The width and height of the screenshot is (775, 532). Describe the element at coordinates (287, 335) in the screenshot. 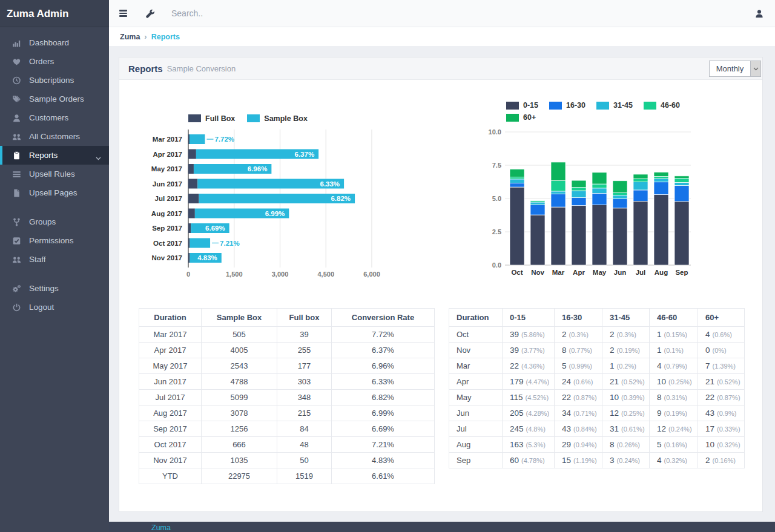

I see `table-row: Mar 2017505397.72%` at that location.